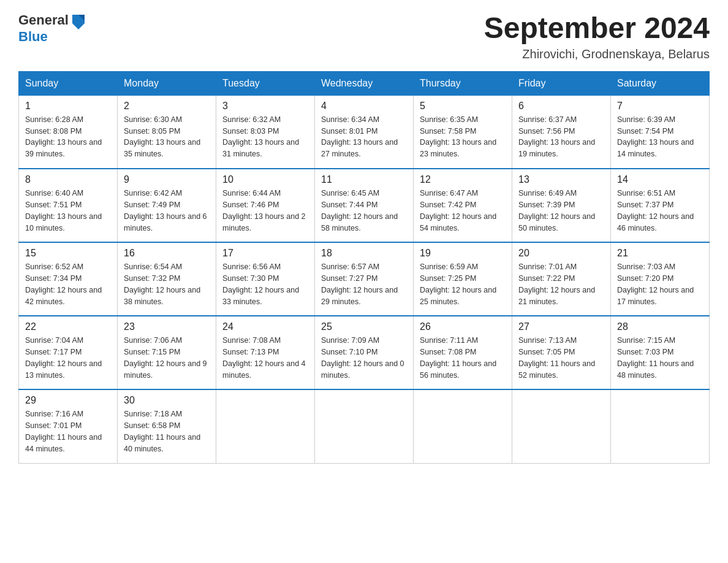 This screenshot has width=728, height=563. What do you see at coordinates (561, 285) in the screenshot?
I see `day-info: Sunrise: 7:01 AMSunset: 7:22 PMDaylight:…` at bounding box center [561, 285].